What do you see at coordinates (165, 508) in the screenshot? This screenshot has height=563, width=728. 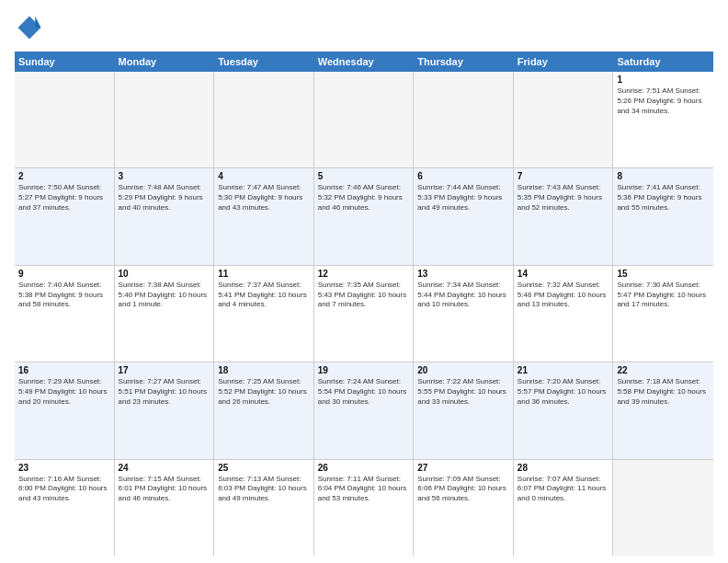 I see `cal-cell: 24Sunrise: 7:15 AM Sunset: 6:01 PM Dayli…` at bounding box center [165, 508].